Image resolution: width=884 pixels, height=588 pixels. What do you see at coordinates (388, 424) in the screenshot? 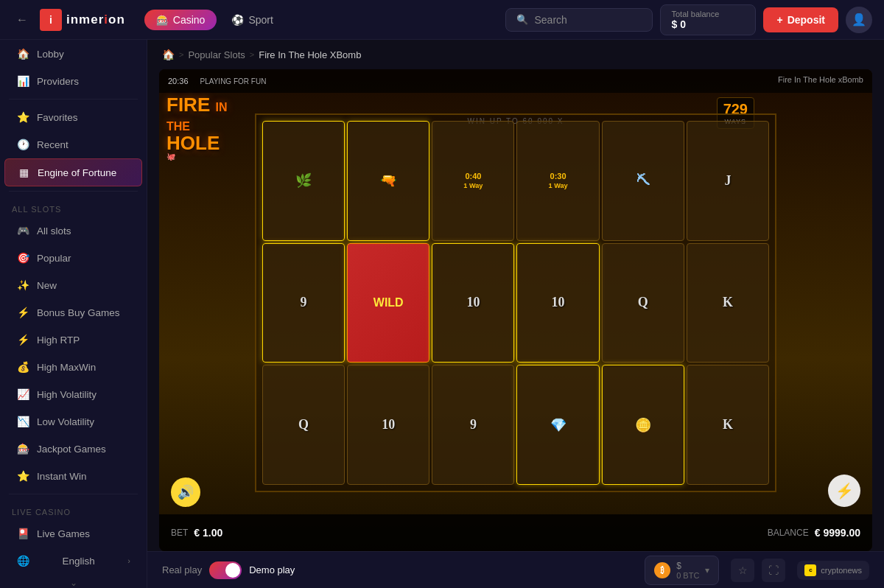
I see `game-cell: 10` at bounding box center [388, 424].